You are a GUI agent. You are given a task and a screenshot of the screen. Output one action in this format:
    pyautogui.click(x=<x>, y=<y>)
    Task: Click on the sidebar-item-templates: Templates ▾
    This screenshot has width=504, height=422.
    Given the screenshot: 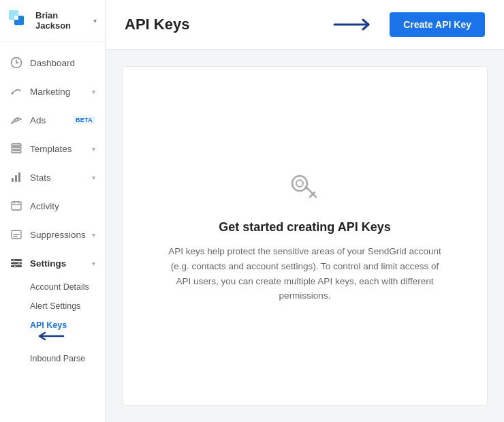 What is the action you would take?
    pyautogui.click(x=52, y=149)
    